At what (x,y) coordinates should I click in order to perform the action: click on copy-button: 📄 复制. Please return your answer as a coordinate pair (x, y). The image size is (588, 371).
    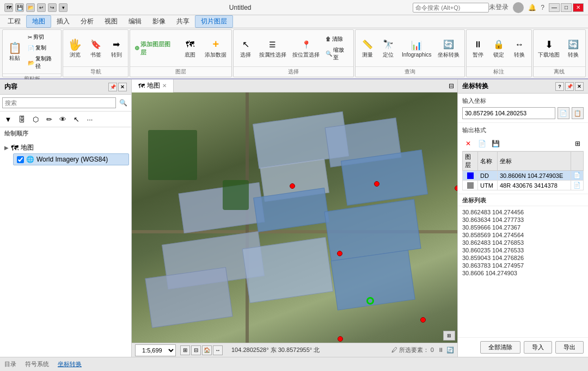
    Looking at the image, I should click on (42, 48).